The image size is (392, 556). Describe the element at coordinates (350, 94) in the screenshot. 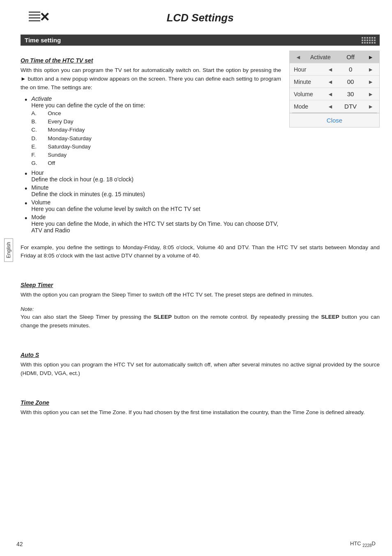

I see `widget-value-volume: 30` at that location.